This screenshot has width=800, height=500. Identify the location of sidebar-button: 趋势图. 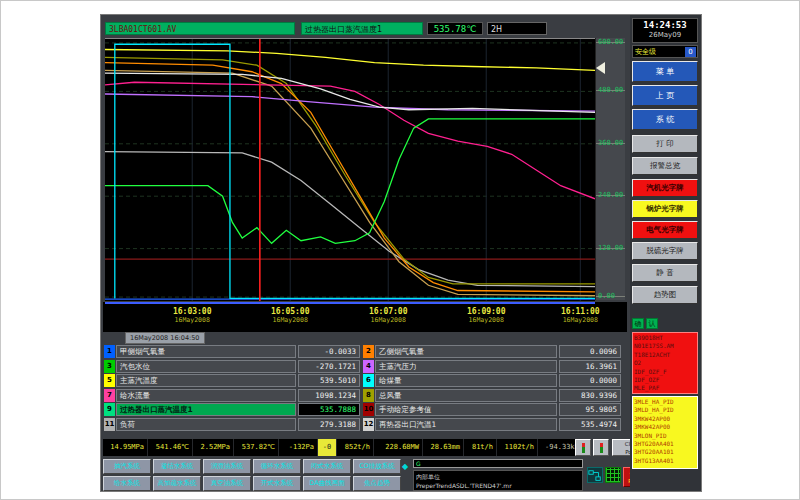
(665, 295).